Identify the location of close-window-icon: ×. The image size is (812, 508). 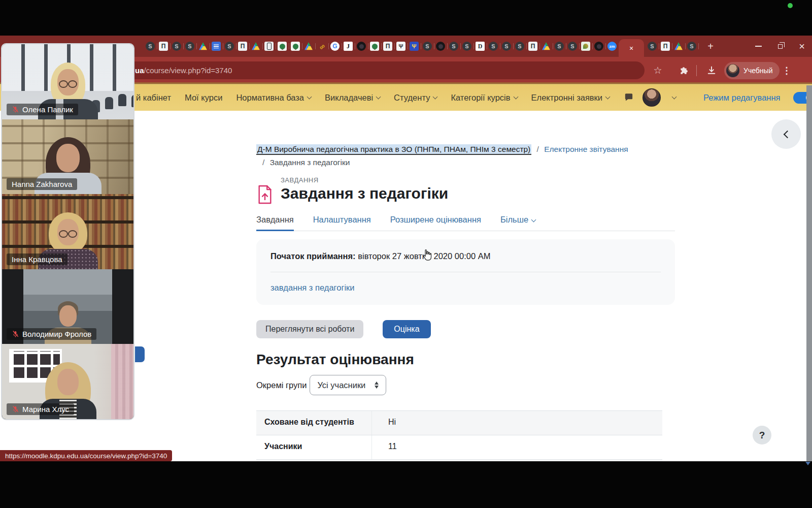
(802, 46).